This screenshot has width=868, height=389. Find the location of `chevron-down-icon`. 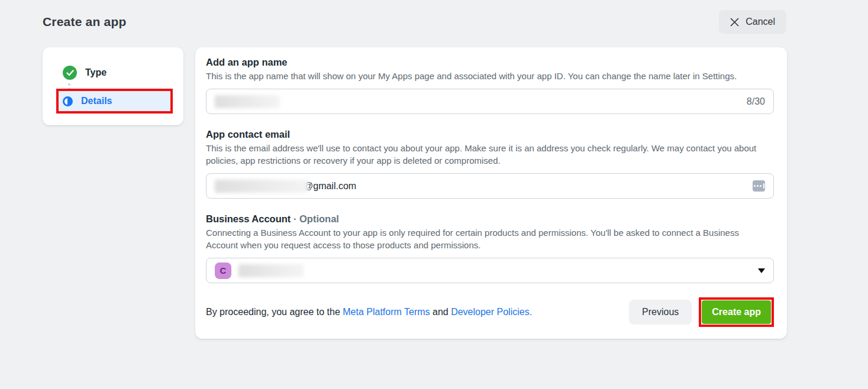

chevron-down-icon is located at coordinates (761, 271).